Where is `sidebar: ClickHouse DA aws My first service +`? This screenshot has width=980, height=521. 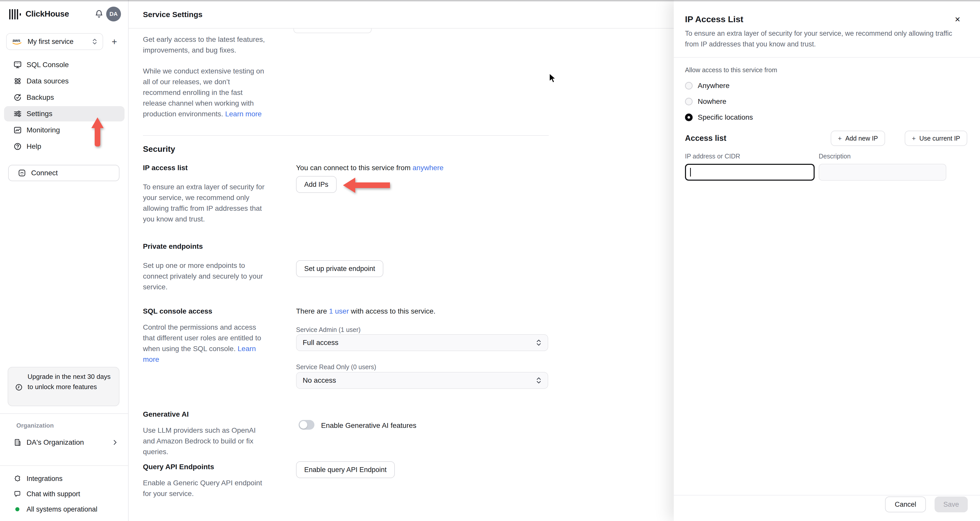
sidebar: ClickHouse DA aws My first service + is located at coordinates (64, 260).